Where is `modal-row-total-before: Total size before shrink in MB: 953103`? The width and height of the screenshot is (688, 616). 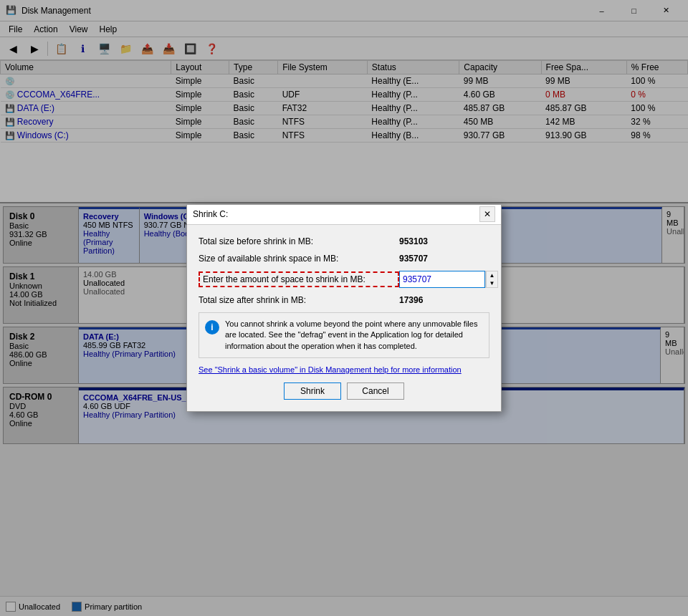
modal-row-total-before: Total size before shrink in MB: 953103 is located at coordinates (344, 241).